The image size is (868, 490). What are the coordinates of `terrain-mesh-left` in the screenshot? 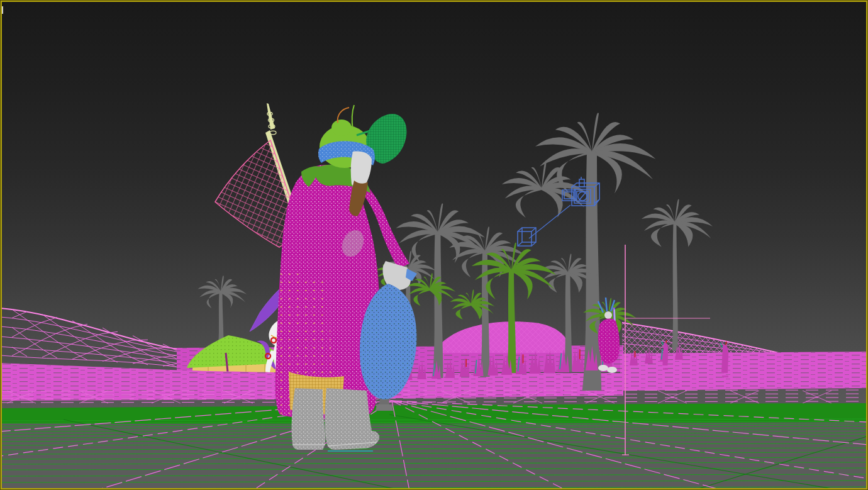 It's located at (92, 338).